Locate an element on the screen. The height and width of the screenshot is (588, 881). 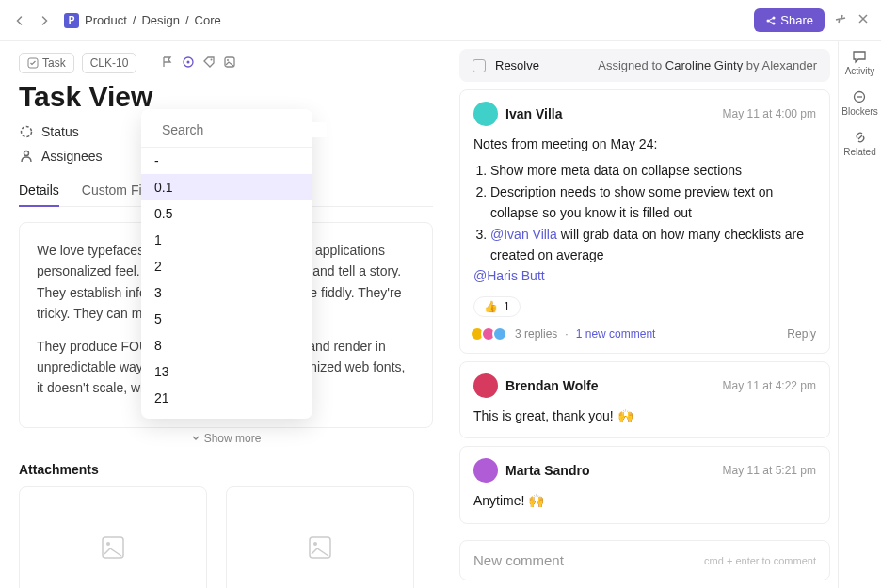
dropdown-option: 13 is located at coordinates (227, 372).